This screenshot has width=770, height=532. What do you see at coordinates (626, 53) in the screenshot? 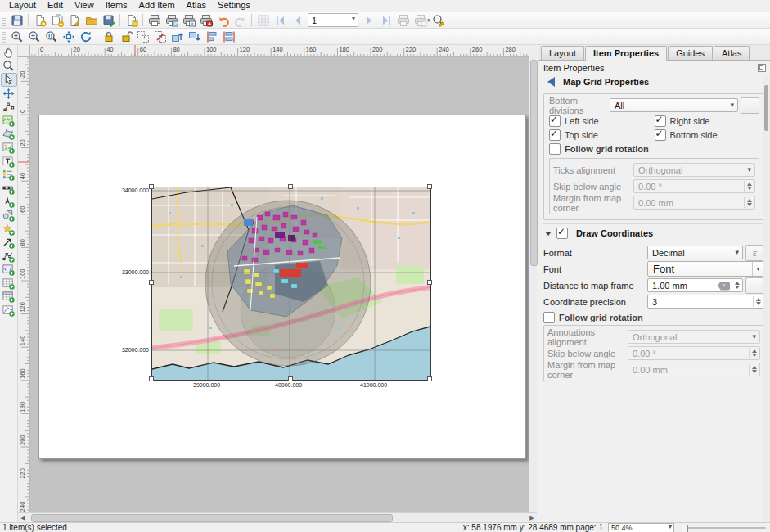
I see `tab-item-properties: Item Properties` at bounding box center [626, 53].